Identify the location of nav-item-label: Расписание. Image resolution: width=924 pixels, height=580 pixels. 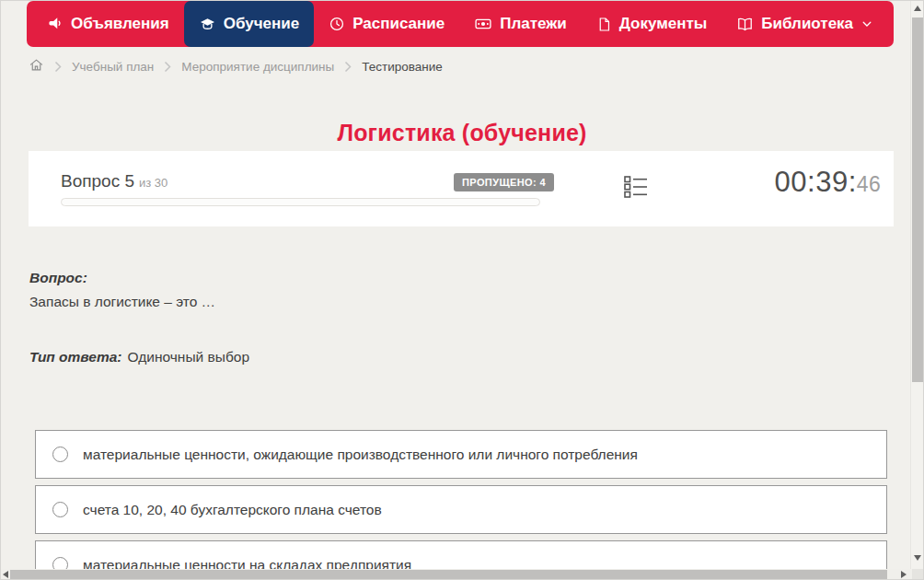
(398, 24).